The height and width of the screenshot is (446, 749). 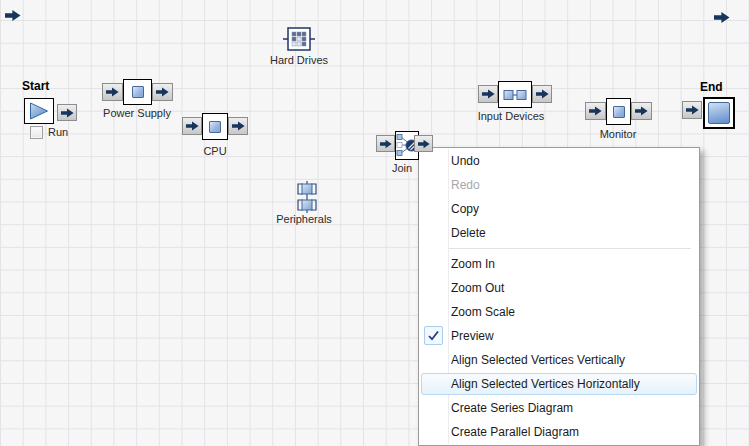 I want to click on menu-item-align-vertices-vertically: Align Selected Vertices Vertically, so click(x=559, y=360).